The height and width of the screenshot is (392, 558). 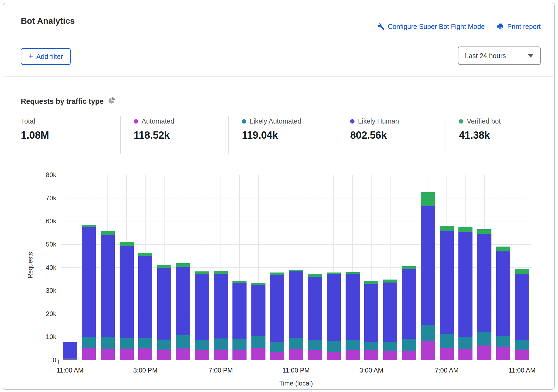 What do you see at coordinates (353, 316) in the screenshot?
I see `bar-2-00-am` at bounding box center [353, 316].